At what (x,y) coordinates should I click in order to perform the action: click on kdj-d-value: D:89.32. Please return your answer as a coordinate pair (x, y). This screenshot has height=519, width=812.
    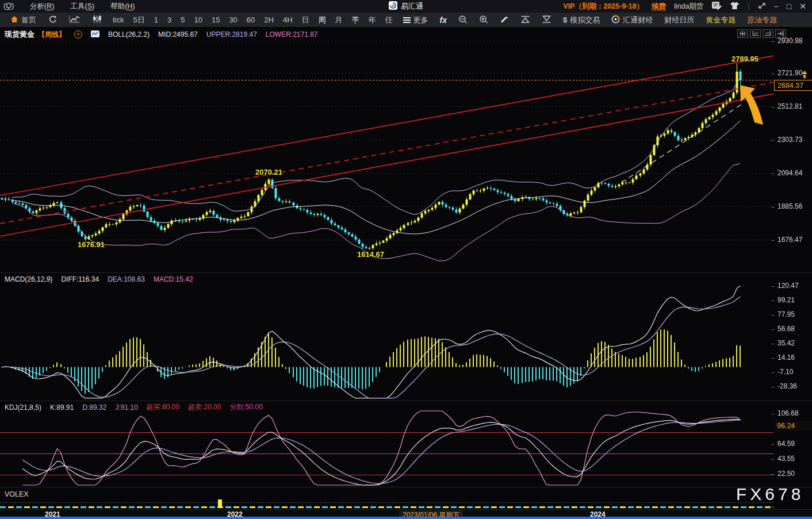
    Looking at the image, I should click on (94, 407).